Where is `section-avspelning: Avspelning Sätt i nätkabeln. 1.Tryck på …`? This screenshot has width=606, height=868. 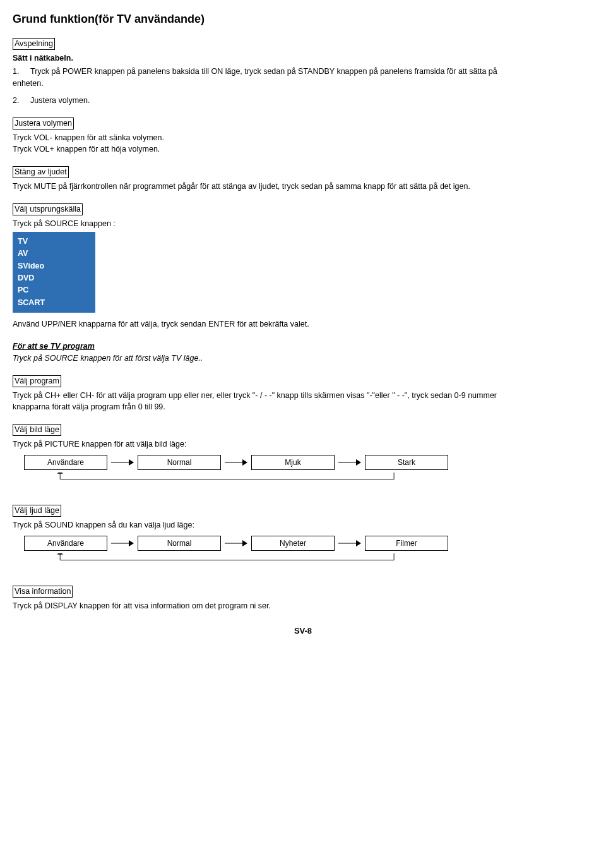 section-avspelning: Avspelning Sätt i nätkabeln. 1.Tryck på … is located at coordinates (303, 72).